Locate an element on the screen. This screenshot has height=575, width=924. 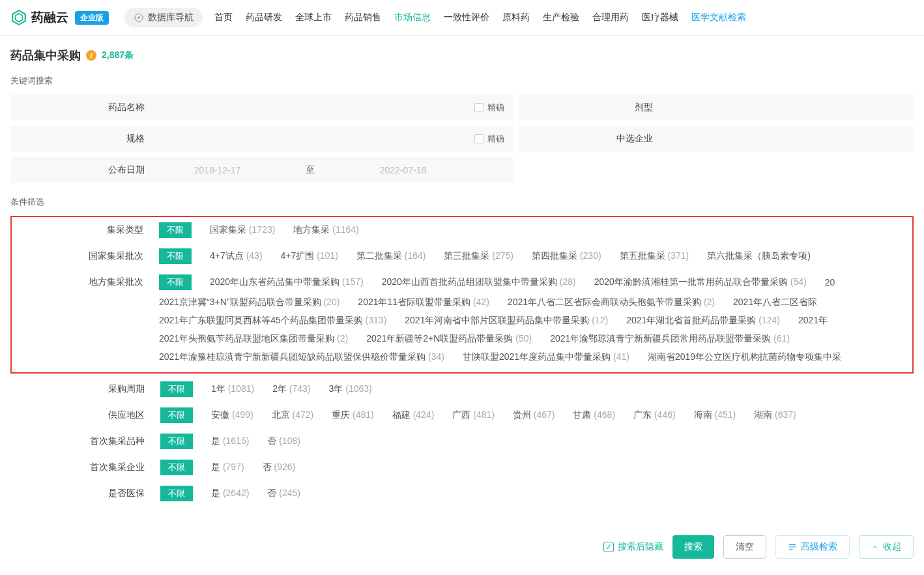
filter-options: 不限是 (2642)否 (245) is located at coordinates (537, 494).